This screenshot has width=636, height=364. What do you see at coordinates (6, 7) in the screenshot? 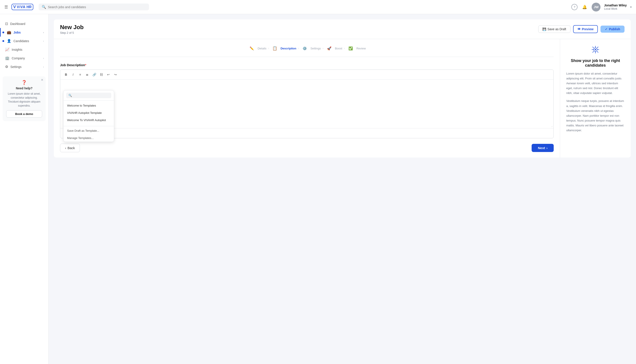
I see `menu-icon: ☰` at bounding box center [6, 7].